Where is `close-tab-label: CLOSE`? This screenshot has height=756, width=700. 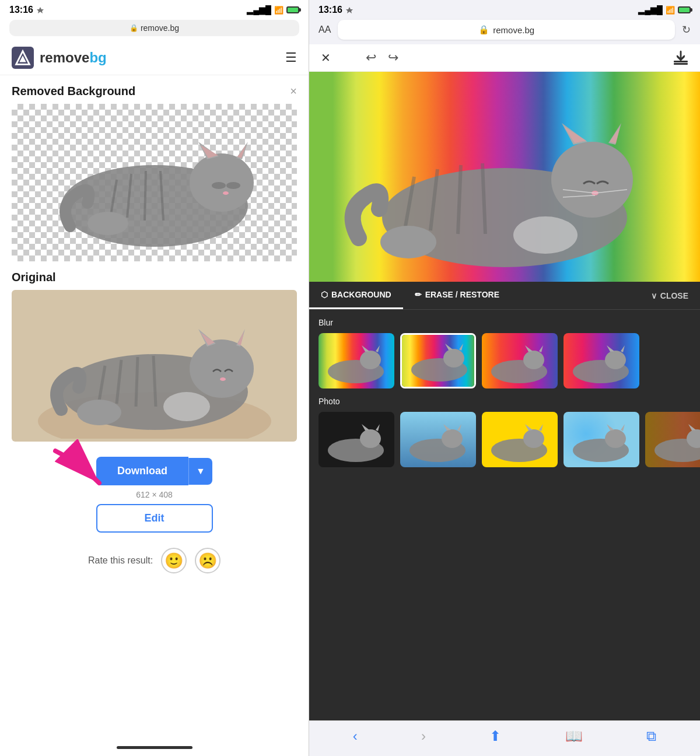
close-tab-label: CLOSE is located at coordinates (674, 296).